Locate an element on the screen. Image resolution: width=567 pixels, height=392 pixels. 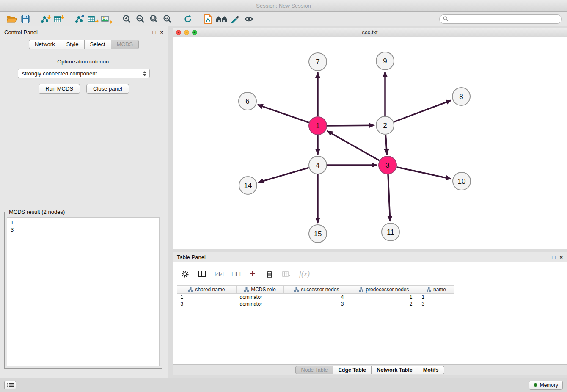
close-panel-icon: × is located at coordinates (162, 32).